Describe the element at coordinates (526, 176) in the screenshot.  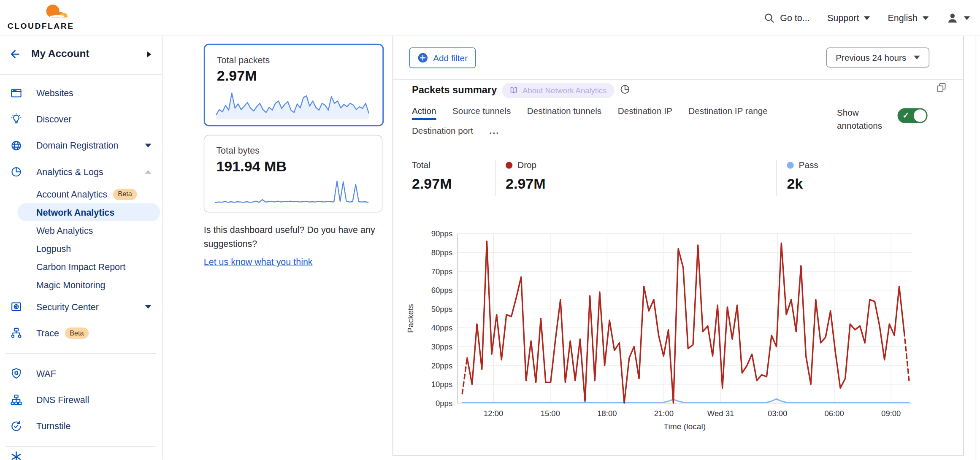
I see `stat-drop: Drop2.97M` at that location.